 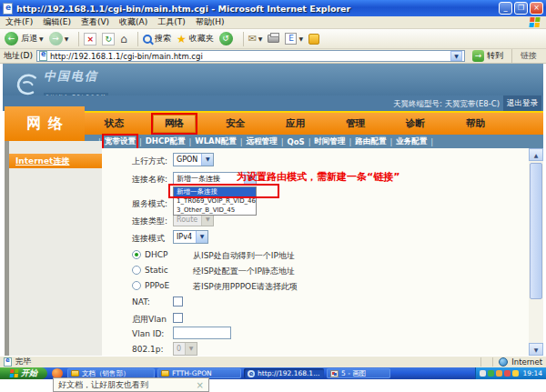 I want to click on dhcp-radio: DHCP, so click(x=149, y=255).